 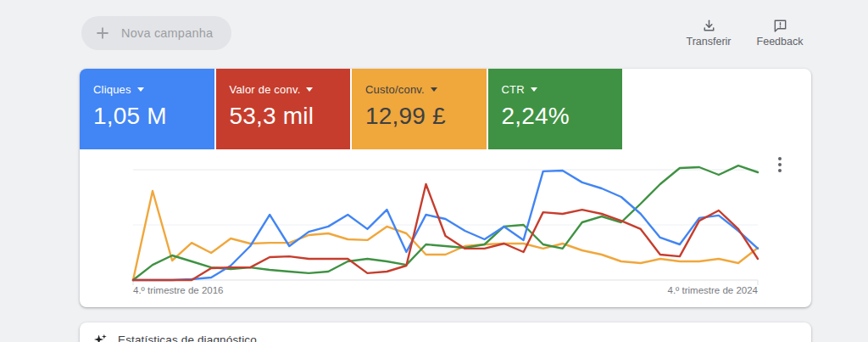 What do you see at coordinates (780, 165) in the screenshot?
I see `overflow-menu-button` at bounding box center [780, 165].